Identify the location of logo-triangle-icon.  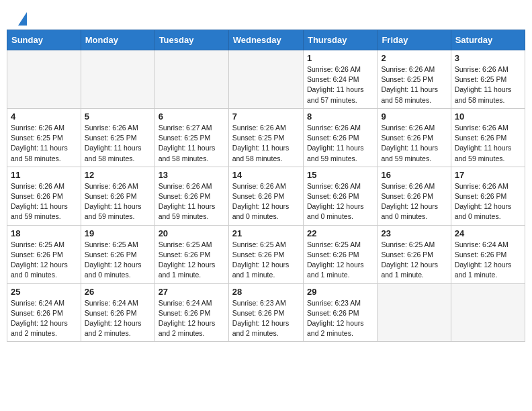
(23, 19).